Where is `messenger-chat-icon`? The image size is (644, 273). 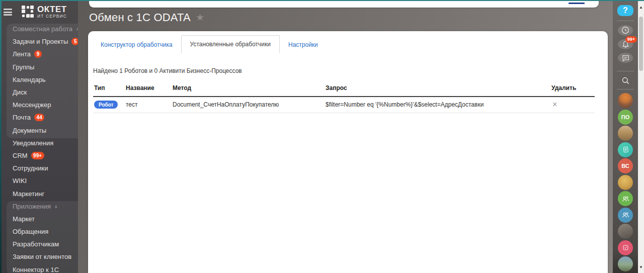
messenger-chat-icon is located at coordinates (625, 58).